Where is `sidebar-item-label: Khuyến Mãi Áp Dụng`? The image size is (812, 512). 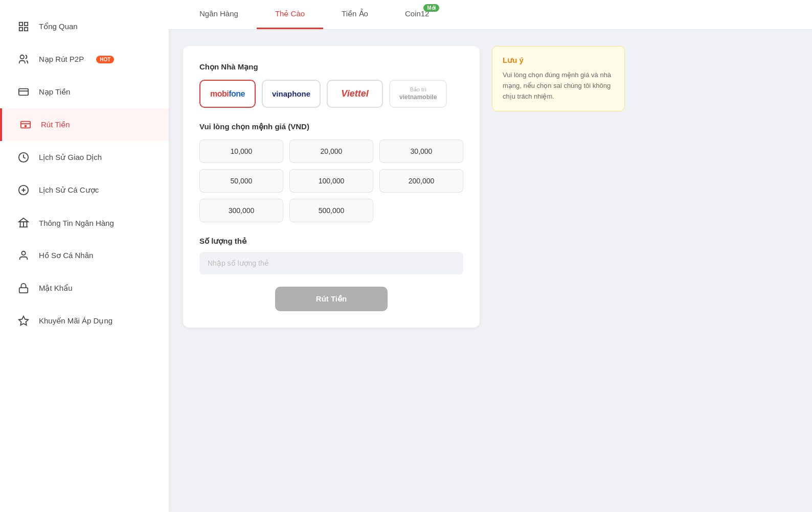
sidebar-item-label: Khuyến Mãi Áp Dụng is located at coordinates (76, 321).